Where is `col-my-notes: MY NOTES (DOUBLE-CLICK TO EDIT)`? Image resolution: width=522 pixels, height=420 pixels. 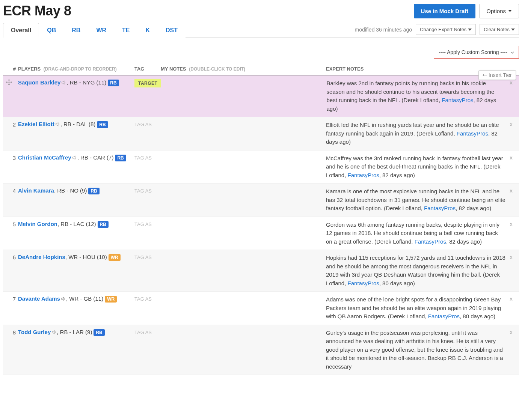 col-my-notes: MY NOTES (DOUBLE-CLICK TO EDIT) is located at coordinates (243, 69).